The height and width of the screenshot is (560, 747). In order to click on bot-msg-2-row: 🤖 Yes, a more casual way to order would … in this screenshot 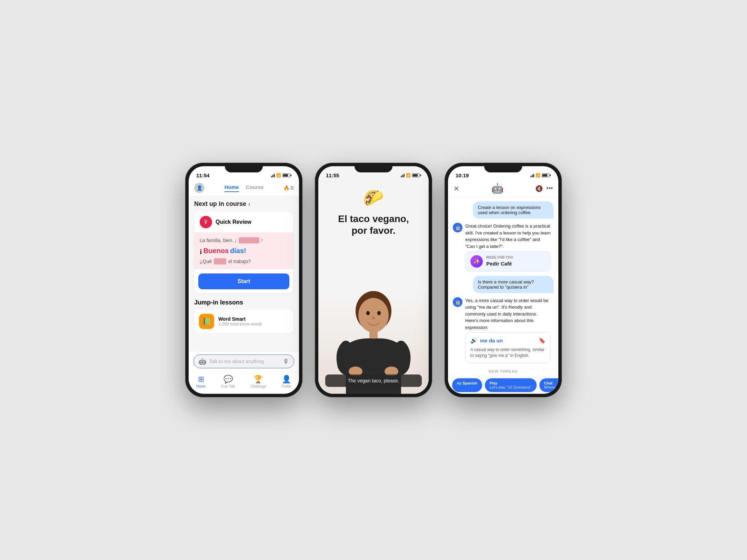, I will do `click(503, 330)`.